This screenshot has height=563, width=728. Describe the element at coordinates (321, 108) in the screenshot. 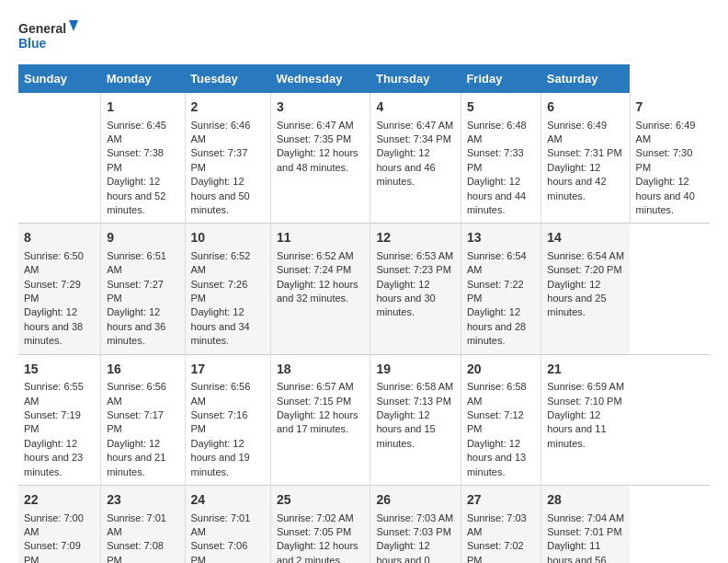

I see `day-number: 3` at that location.